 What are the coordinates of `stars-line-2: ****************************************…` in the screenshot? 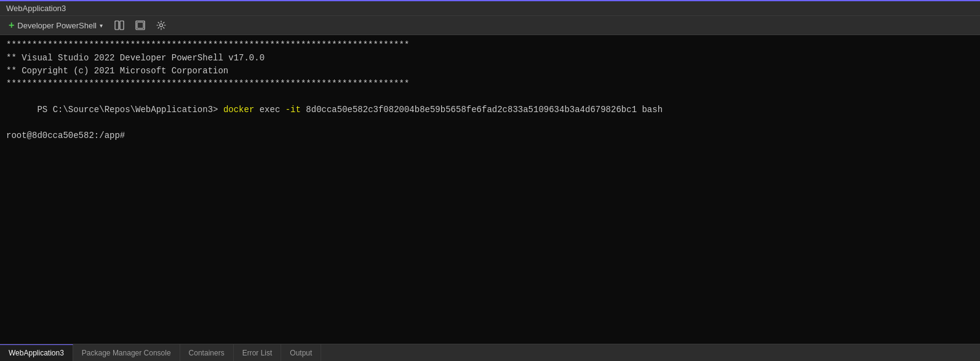 It's located at (490, 84).